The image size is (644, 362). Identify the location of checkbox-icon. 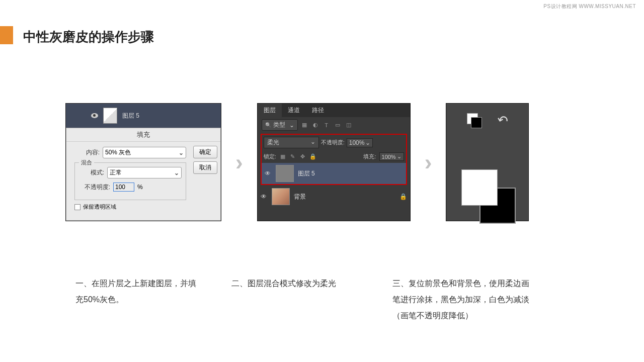
(77, 207).